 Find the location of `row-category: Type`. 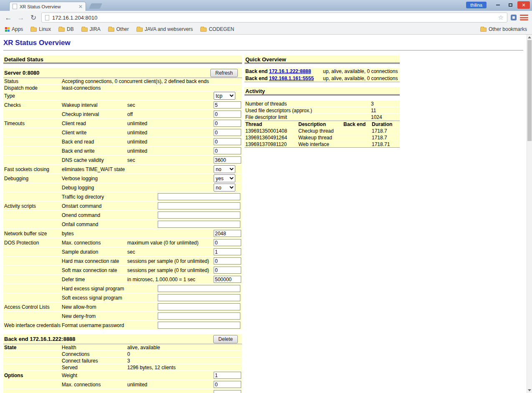

row-category: Type is located at coordinates (33, 96).